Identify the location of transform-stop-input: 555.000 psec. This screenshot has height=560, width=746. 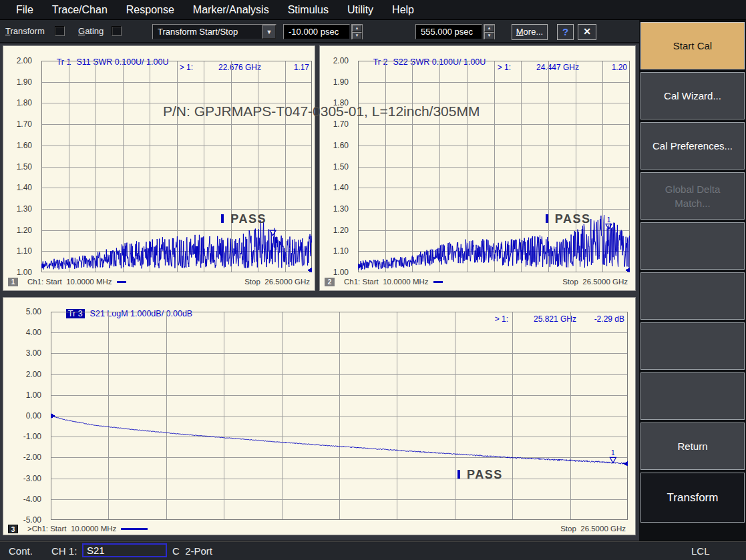
(449, 32).